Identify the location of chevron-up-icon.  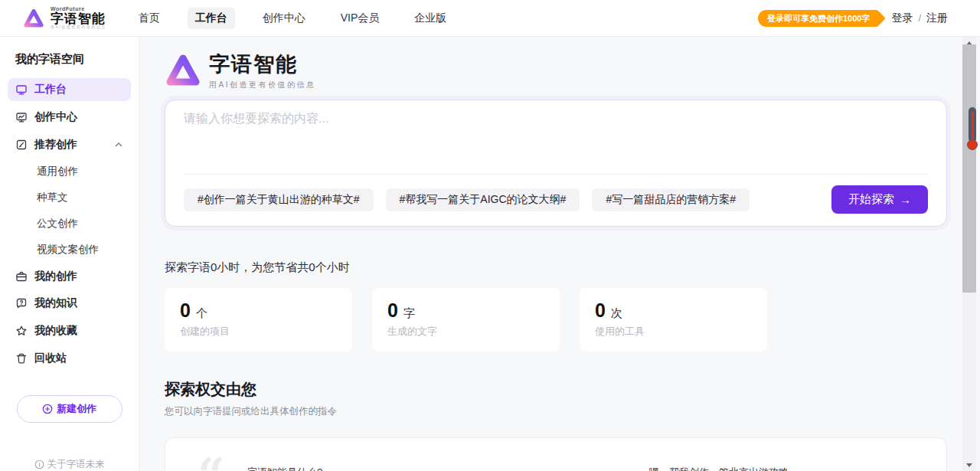
(119, 145).